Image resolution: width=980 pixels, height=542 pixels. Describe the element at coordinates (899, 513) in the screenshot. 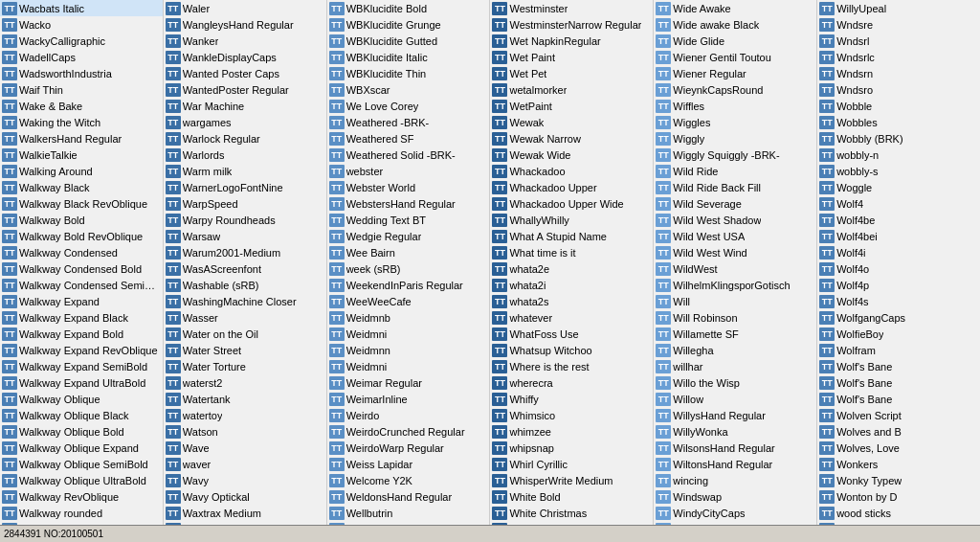

I see `list-item: TTwood sticks` at that location.